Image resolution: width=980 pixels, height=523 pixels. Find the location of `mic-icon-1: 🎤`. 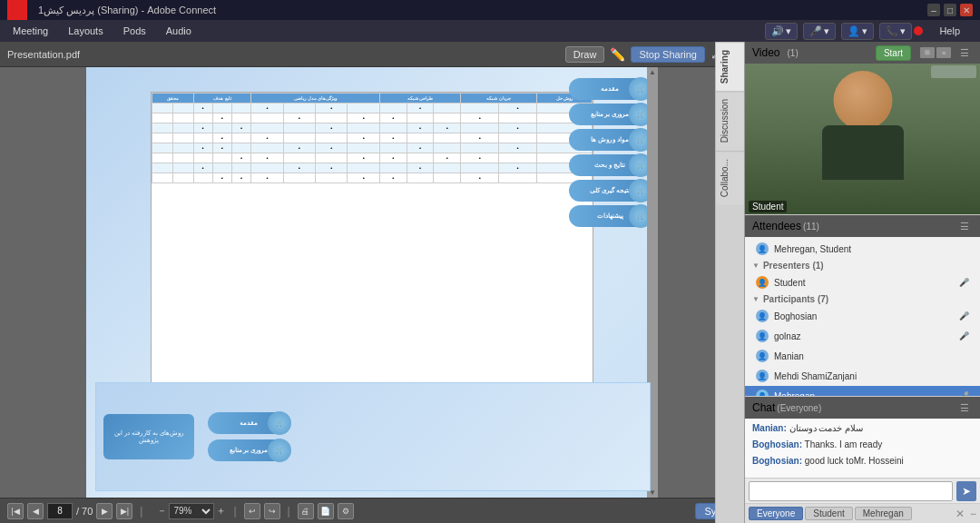

mic-icon-1: 🎤 is located at coordinates (964, 316).